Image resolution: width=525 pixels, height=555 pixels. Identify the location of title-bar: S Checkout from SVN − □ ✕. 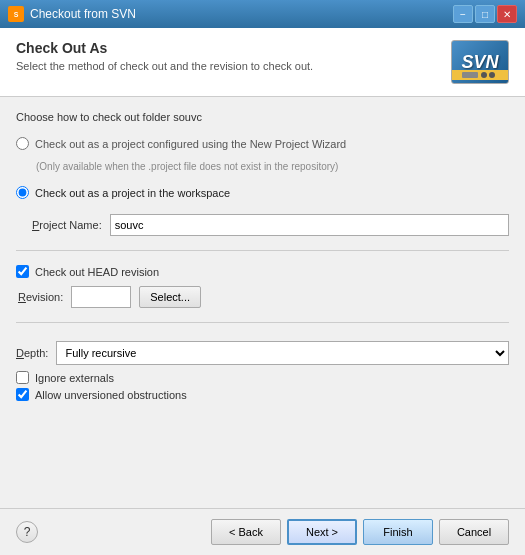
(262, 14).